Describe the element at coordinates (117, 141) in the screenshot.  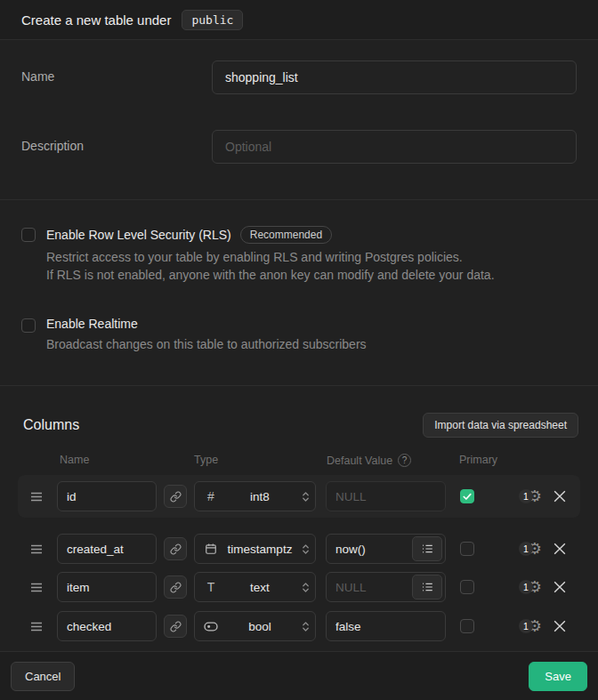
I see `description-label: Description` at that location.